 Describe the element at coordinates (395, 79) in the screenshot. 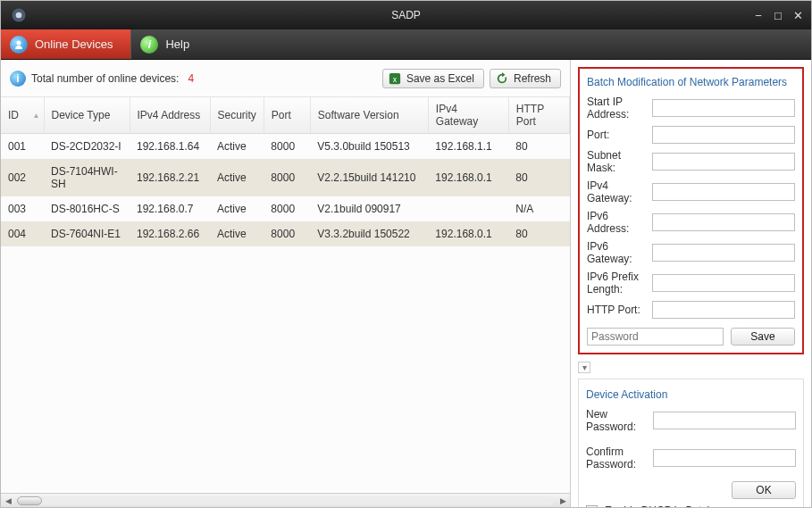

I see `excel-icon: x` at that location.